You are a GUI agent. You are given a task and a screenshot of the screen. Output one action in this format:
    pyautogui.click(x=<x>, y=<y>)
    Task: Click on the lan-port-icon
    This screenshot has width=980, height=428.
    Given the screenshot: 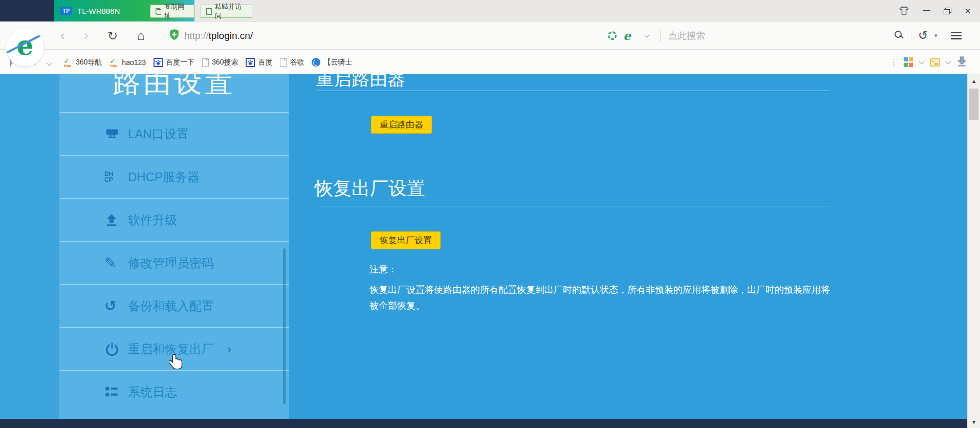 What is the action you would take?
    pyautogui.click(x=116, y=134)
    